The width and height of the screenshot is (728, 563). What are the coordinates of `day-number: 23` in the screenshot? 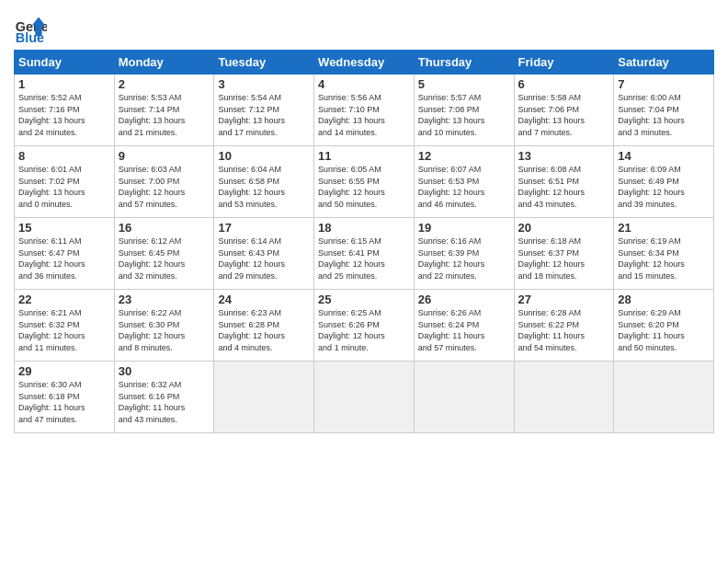 It's located at (165, 300).